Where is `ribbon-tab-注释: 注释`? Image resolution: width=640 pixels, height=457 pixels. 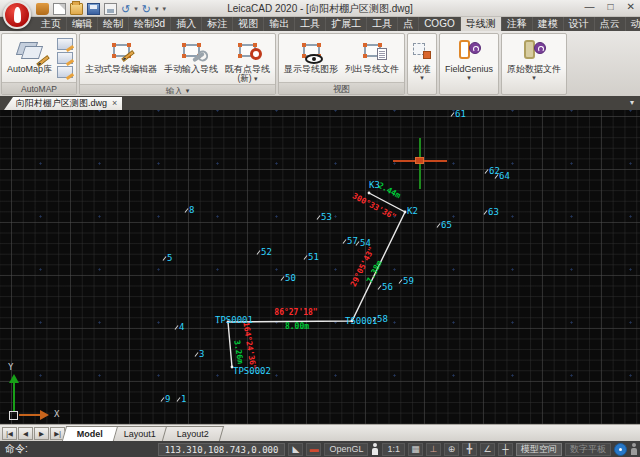
ribbon-tab-注释: 注释 is located at coordinates (518, 24).